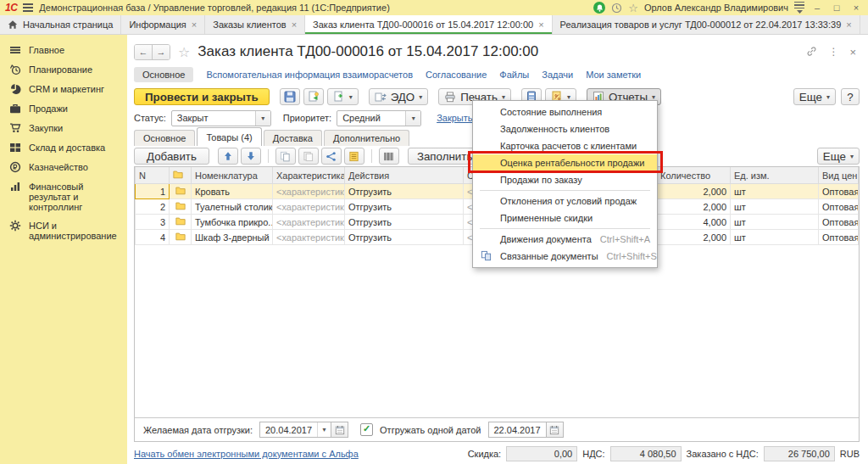 This screenshot has width=868, height=464. What do you see at coordinates (565, 256) in the screenshot?
I see `menu-item-related-documents: Связанные документы Ctrl+Shift+S` at bounding box center [565, 256].